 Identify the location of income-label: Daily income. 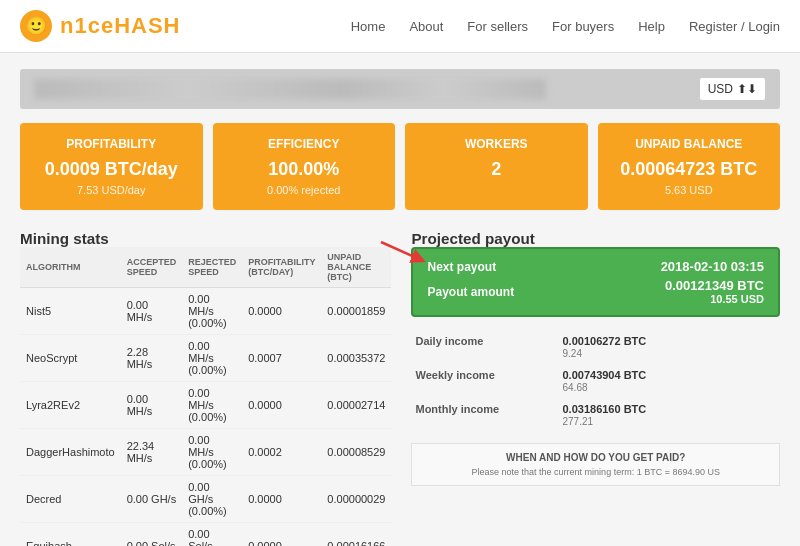
(486, 347).